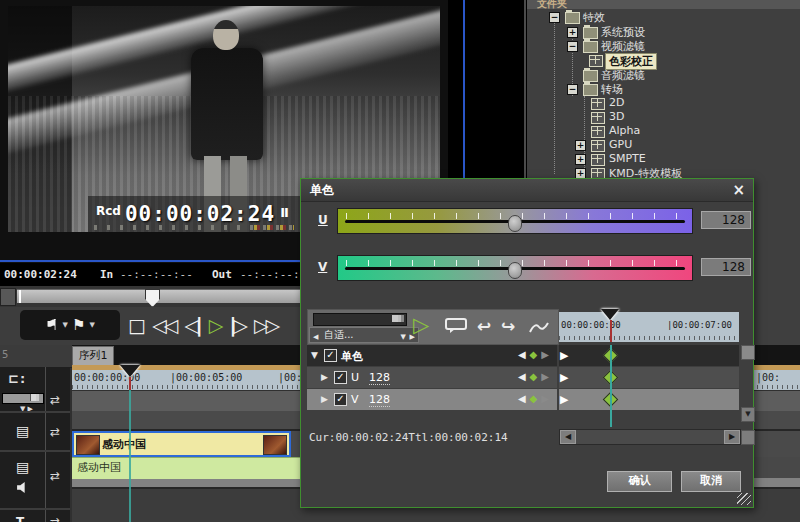 Image resolution: width=800 pixels, height=522 pixels. Describe the element at coordinates (130, 384) in the screenshot. I see `playhead-line-ruler` at that location.